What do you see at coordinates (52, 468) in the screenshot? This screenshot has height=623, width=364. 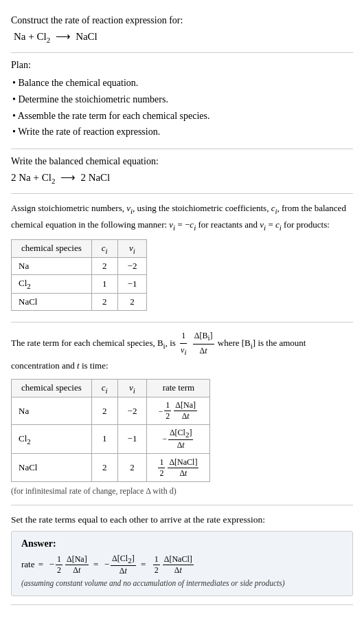 I see `rate-species-NaCl: NaCl` at bounding box center [52, 468].